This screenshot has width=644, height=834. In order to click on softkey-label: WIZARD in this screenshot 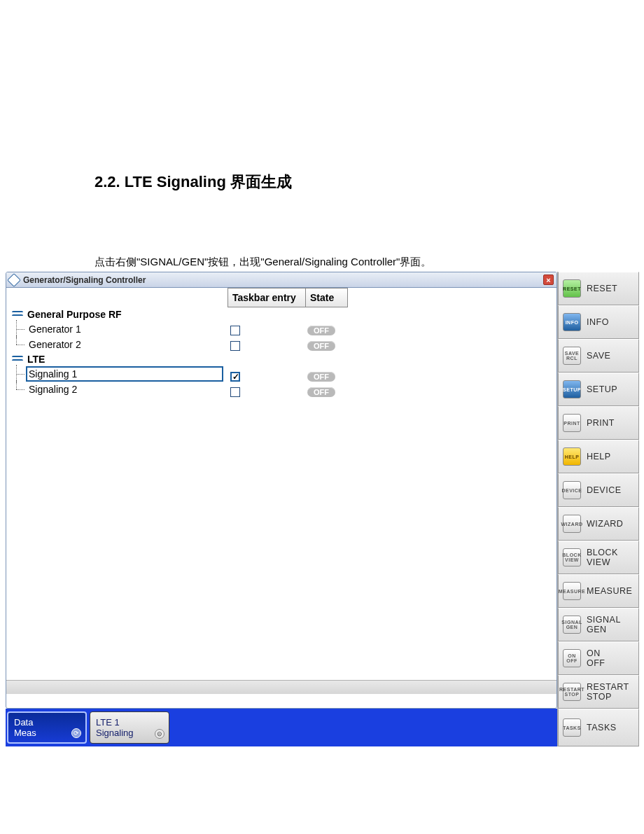, I will do `click(605, 524)`.